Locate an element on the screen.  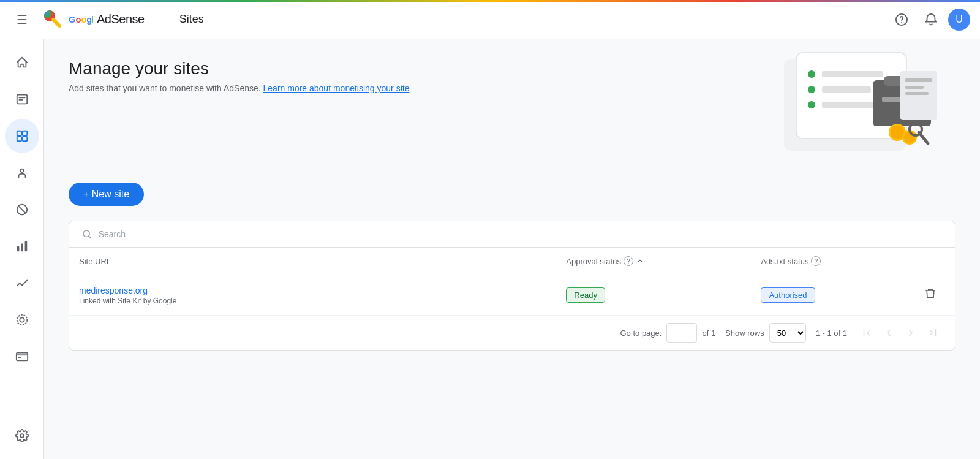
show-rows-label: Show rows is located at coordinates (745, 333).